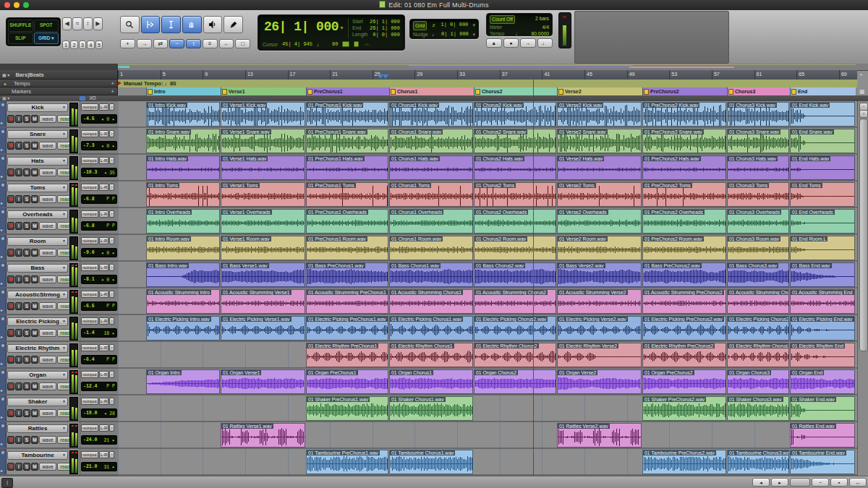 This screenshot has height=488, width=868. I want to click on track-name: Hats, so click(38, 161).